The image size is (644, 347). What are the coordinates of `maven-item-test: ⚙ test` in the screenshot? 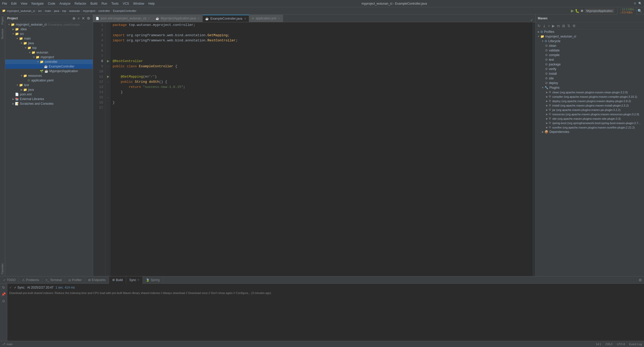 It's located at (590, 60).